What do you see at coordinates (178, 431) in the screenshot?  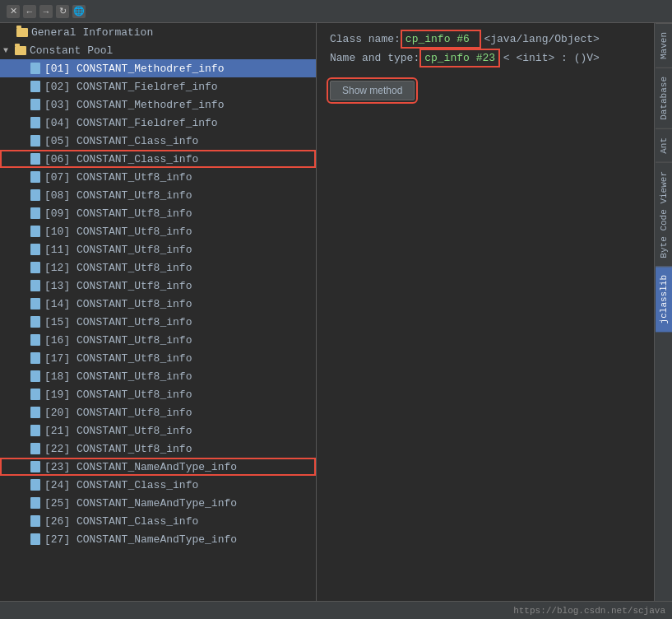 I see `tree-item-label: [21] CONSTANT_Utf8_info` at bounding box center [178, 431].